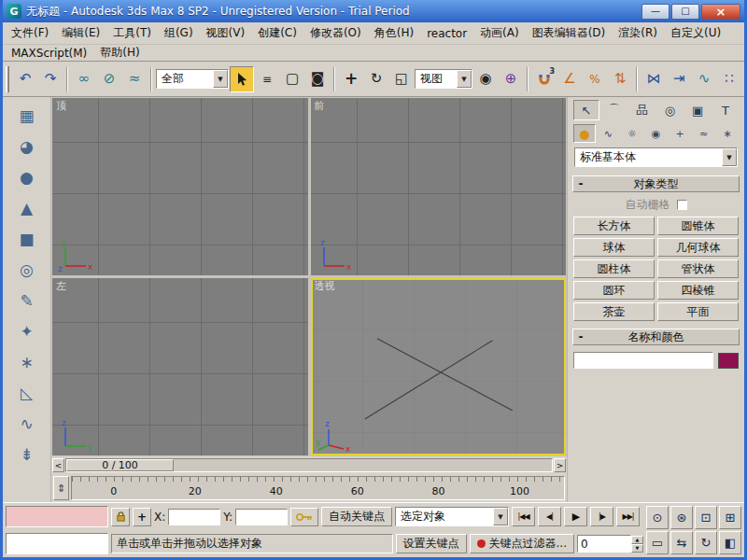 This screenshot has height=560, width=747. What do you see at coordinates (357, 517) in the screenshot?
I see `auto-key-button: 自动关键点` at bounding box center [357, 517].